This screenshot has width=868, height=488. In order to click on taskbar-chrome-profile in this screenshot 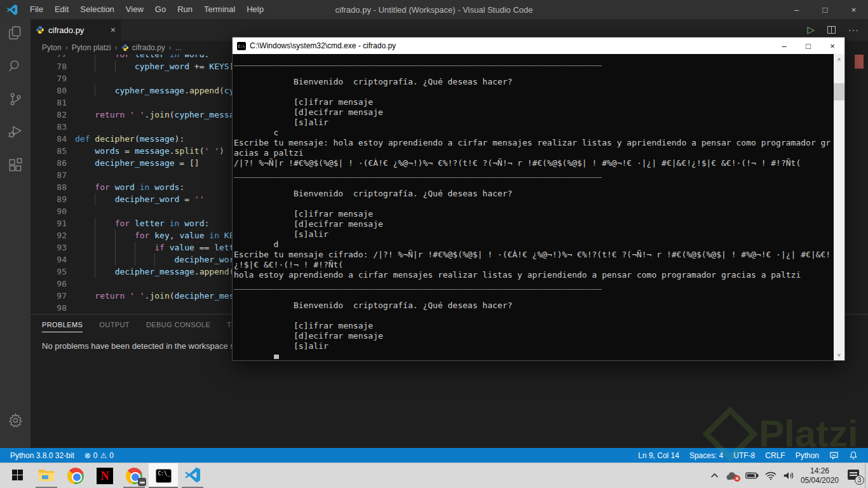, I will do `click(134, 475)`.